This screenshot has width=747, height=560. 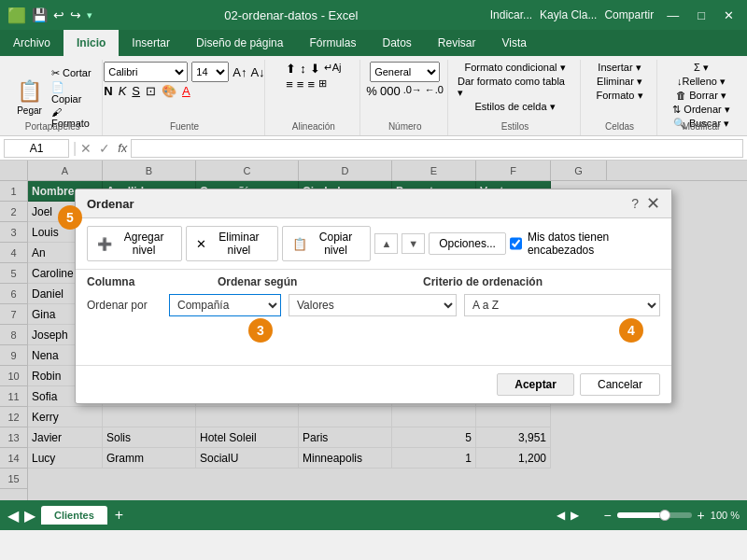 I want to click on sort-filter-btn: ⇅ Ordenar ▾, so click(x=700, y=110).